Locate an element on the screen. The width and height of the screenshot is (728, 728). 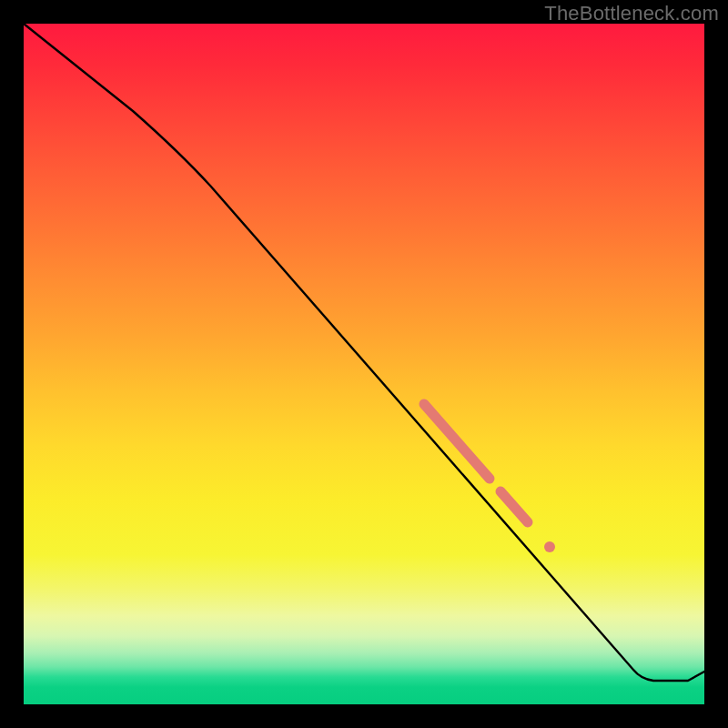
curve-highlight-dot is located at coordinates (550, 547).